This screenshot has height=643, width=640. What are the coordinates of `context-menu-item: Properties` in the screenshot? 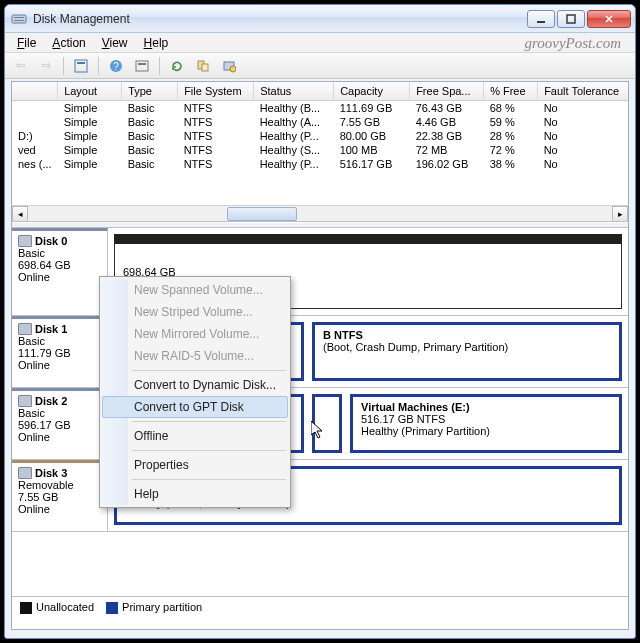 It's located at (195, 465).